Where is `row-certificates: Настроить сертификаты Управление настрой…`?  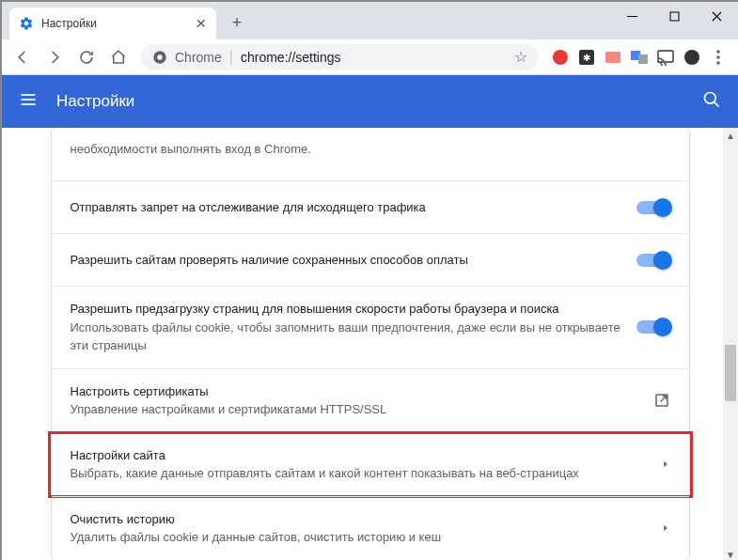
row-certificates: Настроить сертификаты Управление настрой… is located at coordinates (370, 400).